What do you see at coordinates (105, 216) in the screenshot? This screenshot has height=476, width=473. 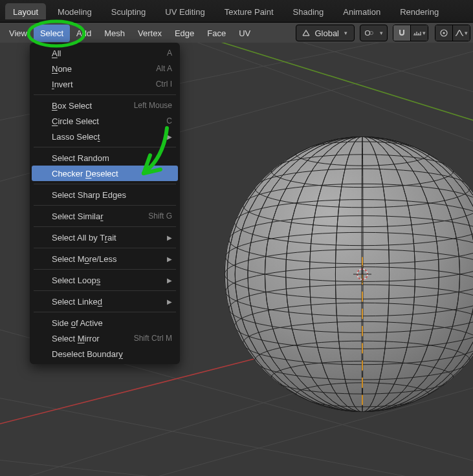 I see `menu-item-select-similar: Select SimilarShift G` at bounding box center [105, 216].